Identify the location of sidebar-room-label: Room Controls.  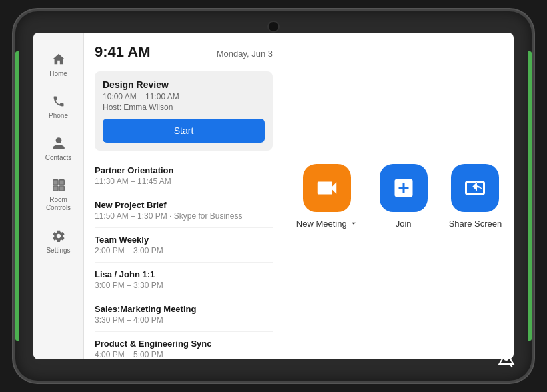
(59, 204).